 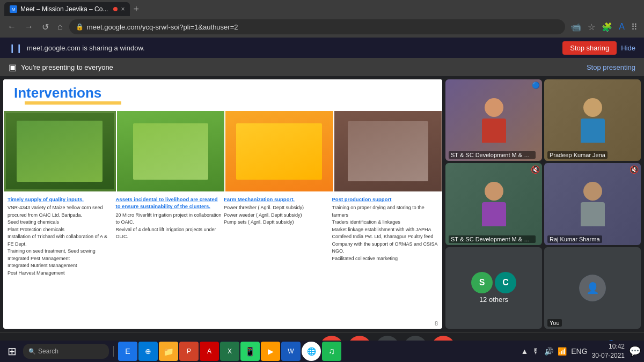 What do you see at coordinates (555, 323) in the screenshot?
I see `participant-you-name: You` at bounding box center [555, 323].